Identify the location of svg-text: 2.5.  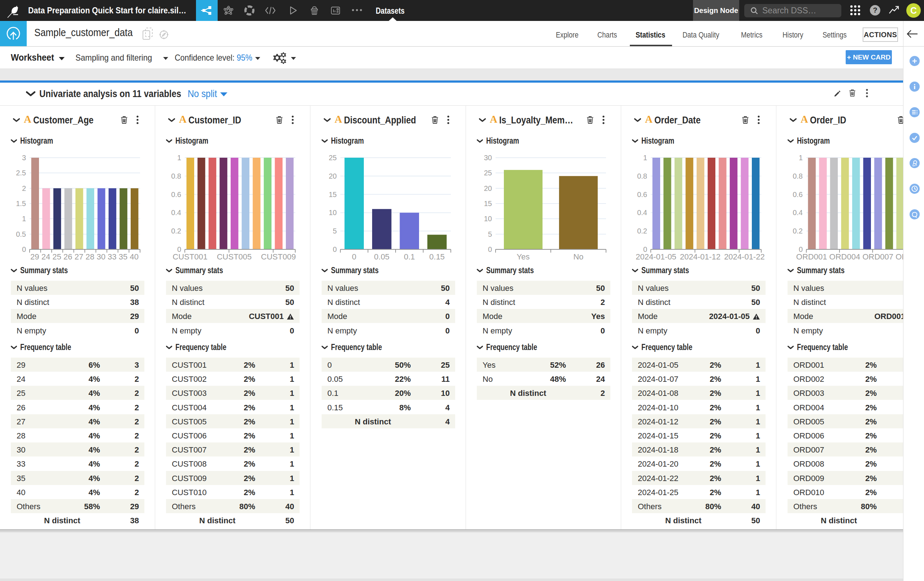
(21, 173).